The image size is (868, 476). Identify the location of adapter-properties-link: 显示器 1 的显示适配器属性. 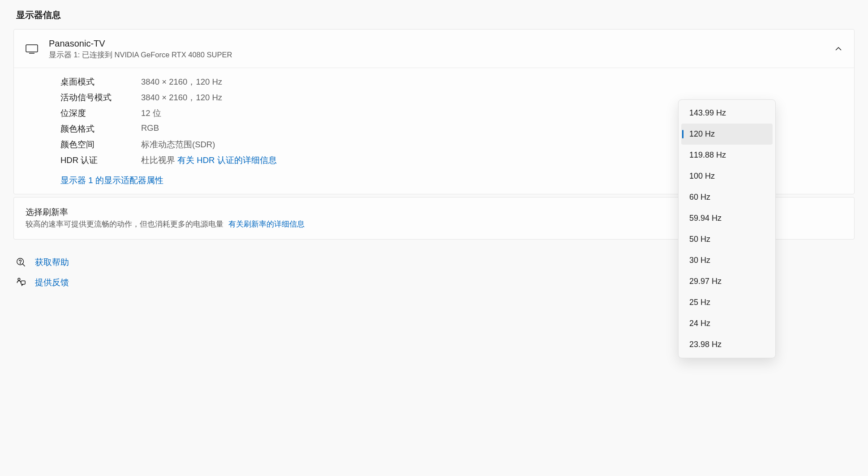
(112, 180).